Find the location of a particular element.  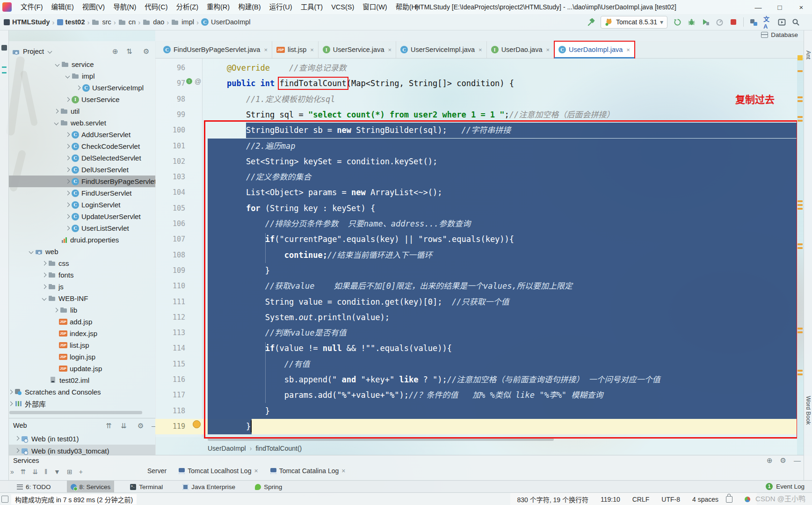

code-line-119: } is located at coordinates (229, 427).